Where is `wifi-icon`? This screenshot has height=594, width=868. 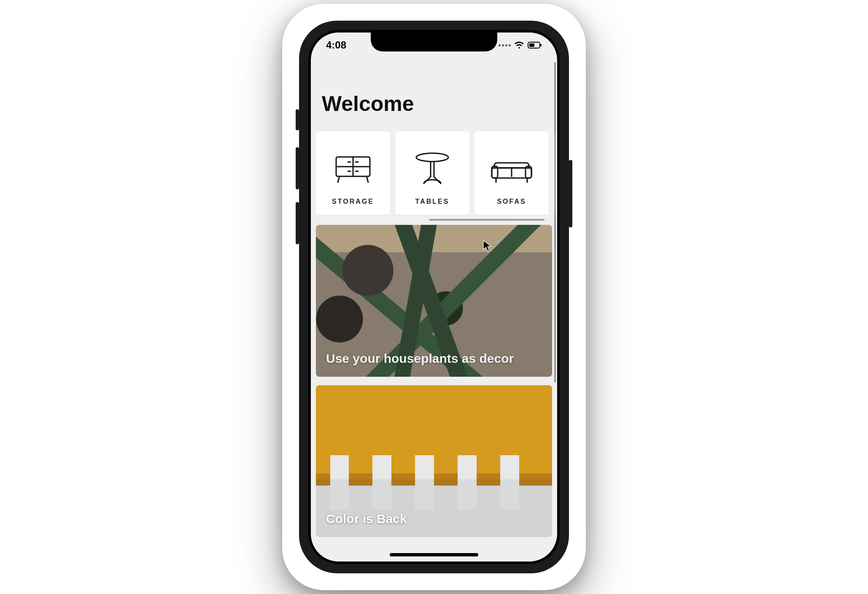
wifi-icon is located at coordinates (519, 45).